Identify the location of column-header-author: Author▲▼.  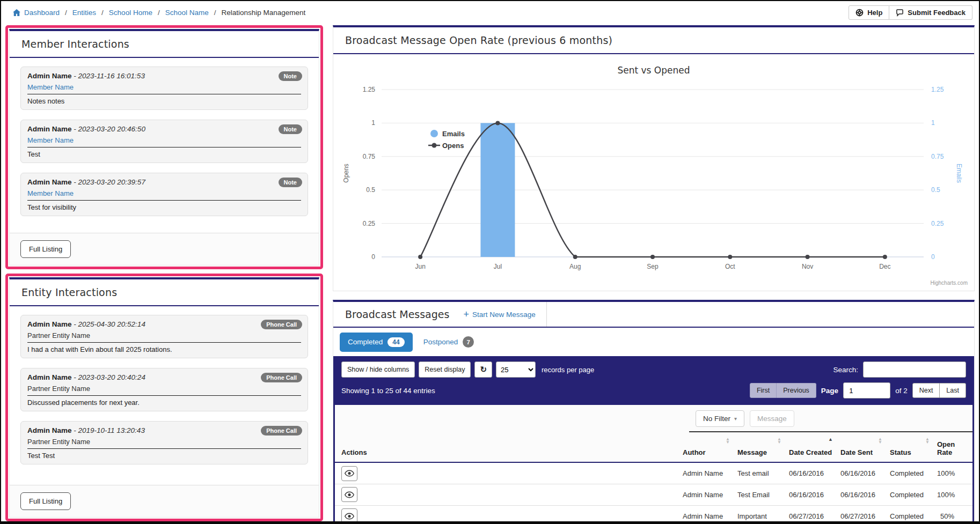
(707, 447).